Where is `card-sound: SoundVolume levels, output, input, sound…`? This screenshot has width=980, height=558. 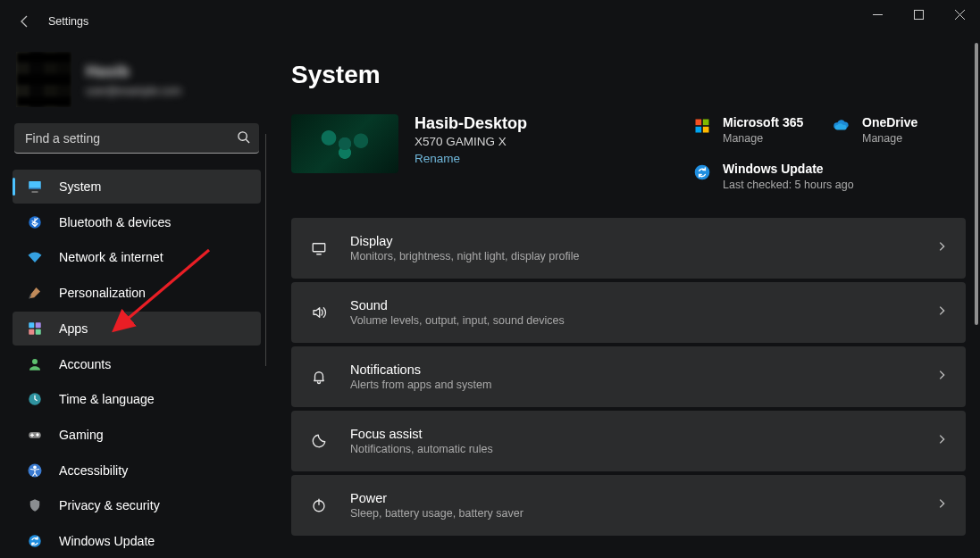
card-sound: SoundVolume levels, output, input, sound… is located at coordinates (629, 312).